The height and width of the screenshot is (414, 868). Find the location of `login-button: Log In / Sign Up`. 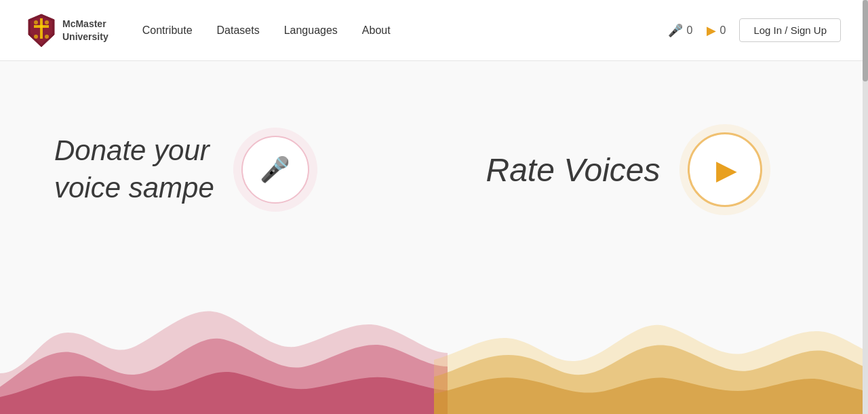

login-button: Log In / Sign Up is located at coordinates (790, 30).